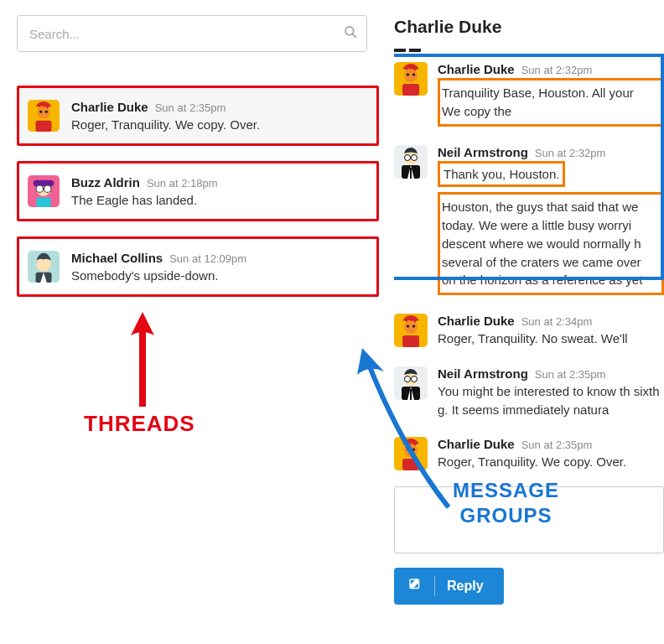  I want to click on annotation-arrow-icon, so click(143, 361).